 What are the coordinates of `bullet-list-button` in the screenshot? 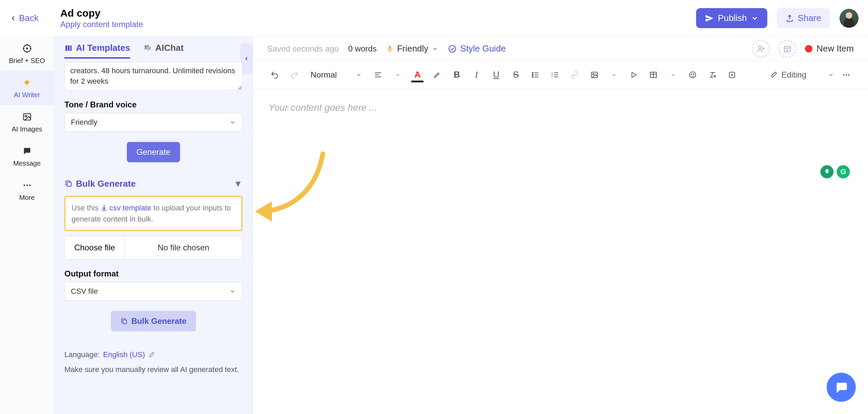 It's located at (535, 75).